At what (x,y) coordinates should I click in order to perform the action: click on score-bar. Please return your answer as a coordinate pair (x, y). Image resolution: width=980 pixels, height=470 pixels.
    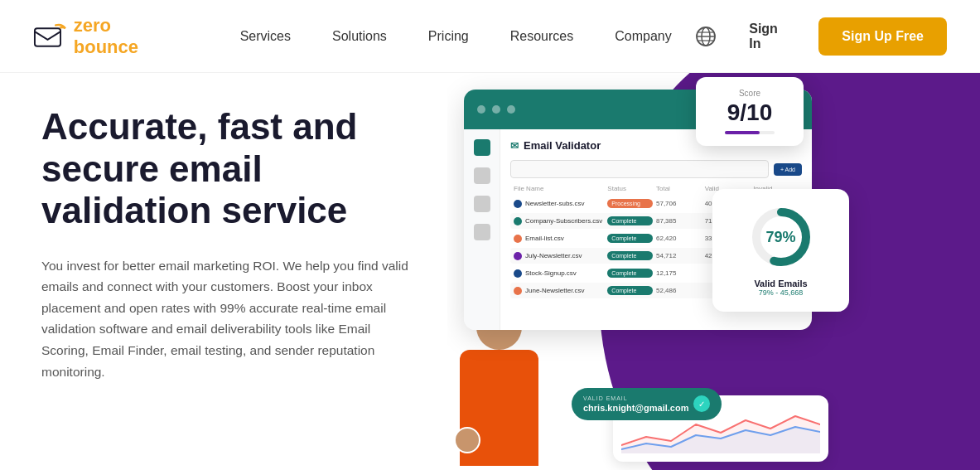
    Looking at the image, I should click on (750, 133).